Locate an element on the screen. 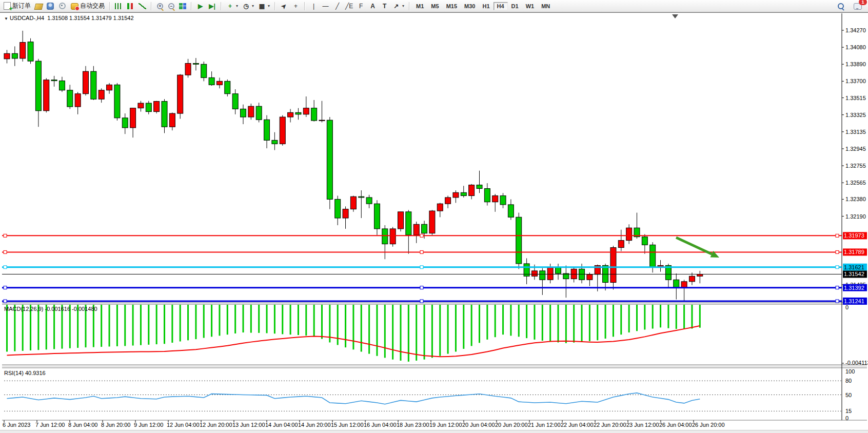  support-line-cyan-handle-left is located at coordinates (5, 267).